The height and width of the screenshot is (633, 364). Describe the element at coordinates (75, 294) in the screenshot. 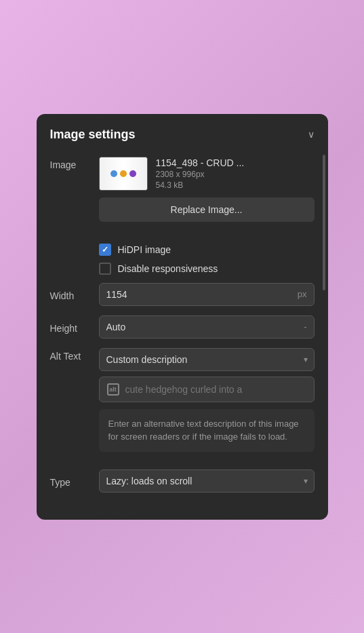

I see `width-label: Width` at that location.